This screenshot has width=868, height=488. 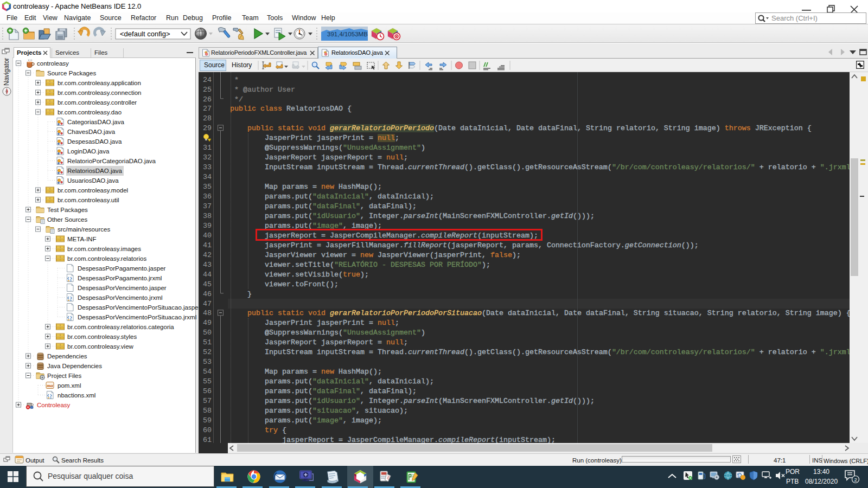 I want to click on svg-text: <default config>, so click(x=145, y=34).